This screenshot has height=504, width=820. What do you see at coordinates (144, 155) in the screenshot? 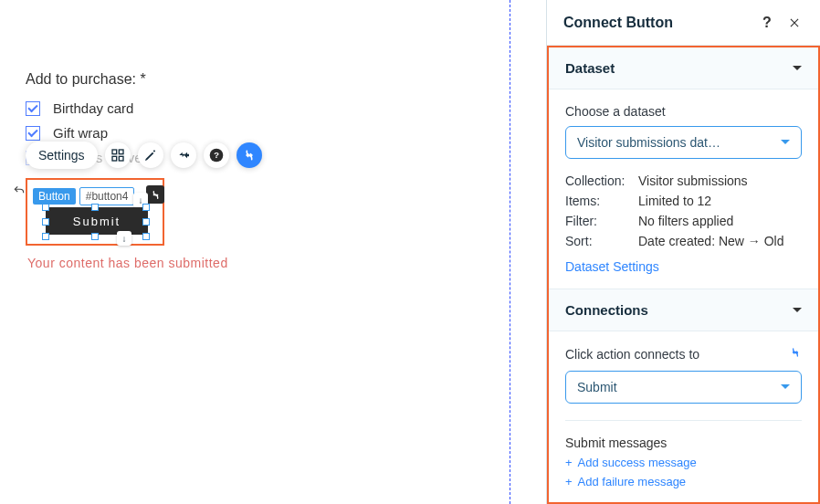
I see `element-toolbar: Settings ?` at bounding box center [144, 155].